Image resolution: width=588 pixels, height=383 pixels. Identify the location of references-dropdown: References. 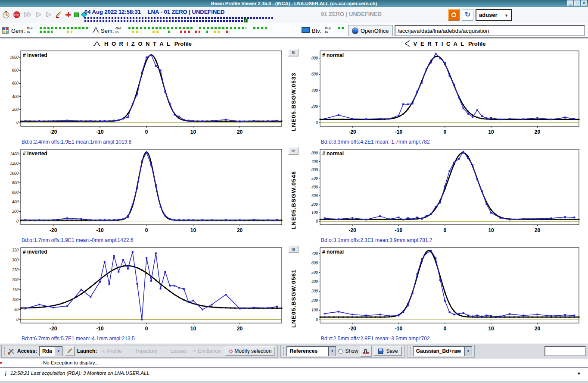
(311, 351).